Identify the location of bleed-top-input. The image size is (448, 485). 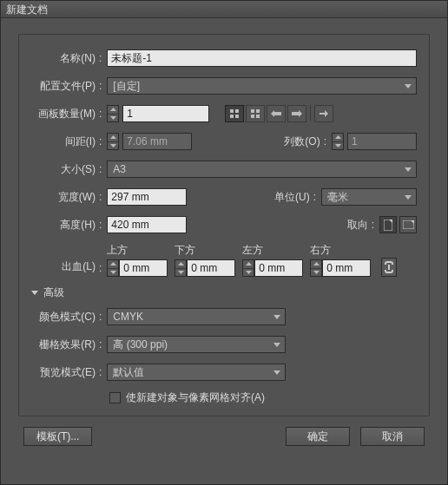
(143, 268).